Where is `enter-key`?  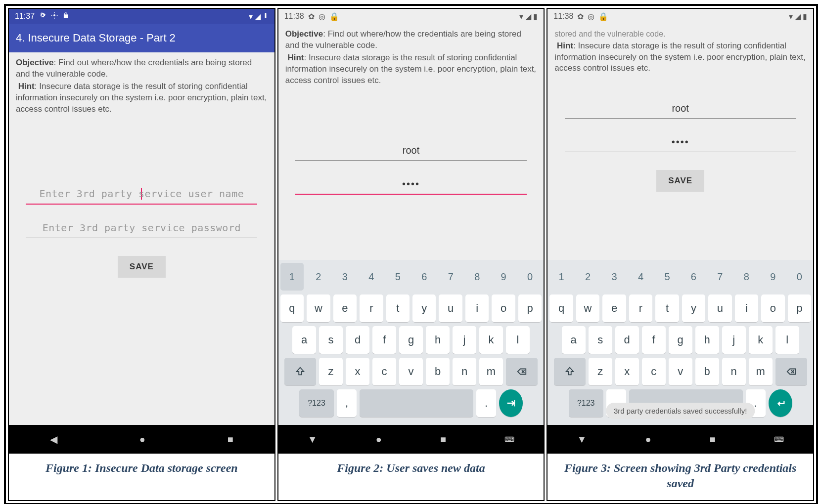
enter-key is located at coordinates (780, 403).